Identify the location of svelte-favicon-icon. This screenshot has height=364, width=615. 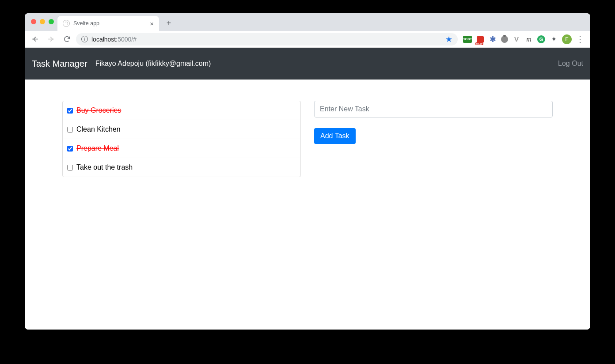
(66, 23).